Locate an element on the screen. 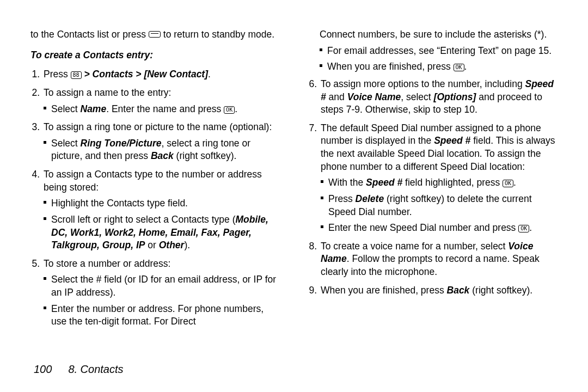 Image resolution: width=588 pixels, height=392 pixels. text: . Follow the prompts to record a name. S… is located at coordinates (430, 265).